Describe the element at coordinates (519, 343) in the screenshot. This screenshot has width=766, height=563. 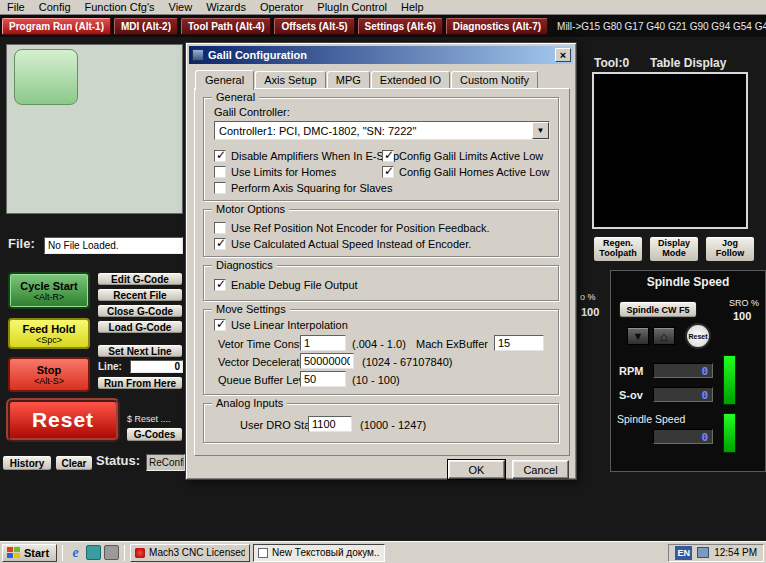
I see `mach-exbuffer-input` at that location.